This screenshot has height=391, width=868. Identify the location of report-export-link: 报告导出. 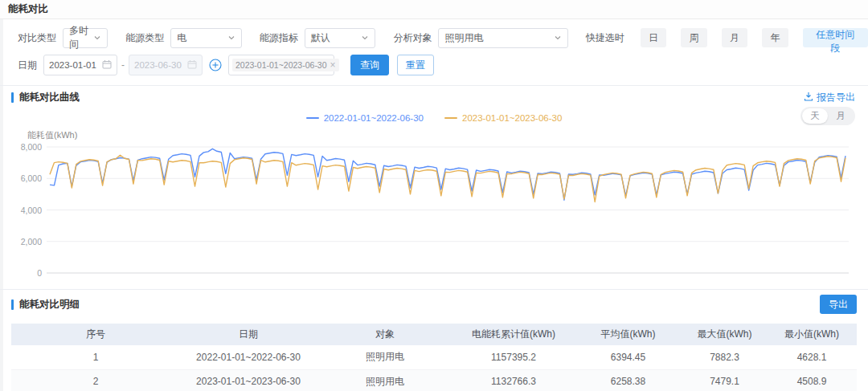
(829, 98).